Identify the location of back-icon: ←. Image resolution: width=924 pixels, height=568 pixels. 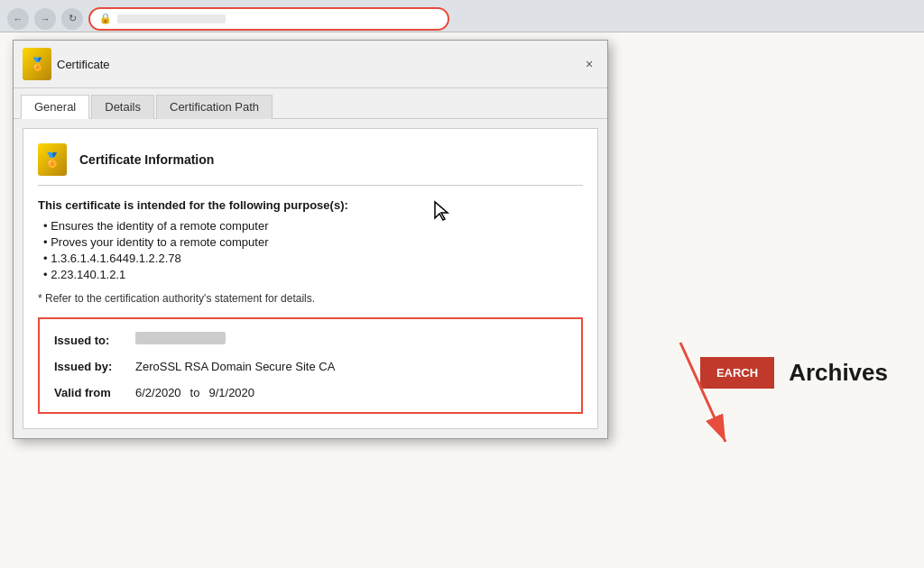
(18, 19).